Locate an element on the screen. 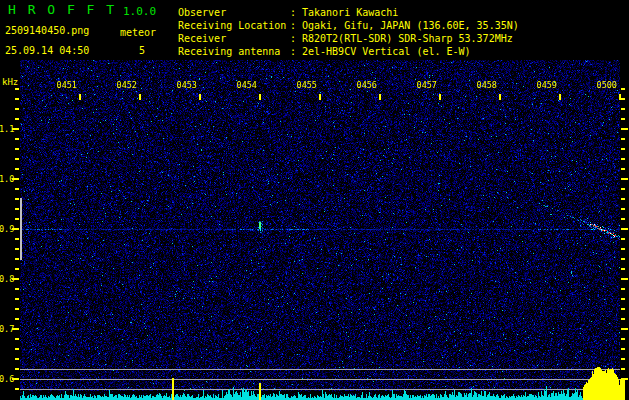  time-tick-label: 0457 is located at coordinates (426, 86).